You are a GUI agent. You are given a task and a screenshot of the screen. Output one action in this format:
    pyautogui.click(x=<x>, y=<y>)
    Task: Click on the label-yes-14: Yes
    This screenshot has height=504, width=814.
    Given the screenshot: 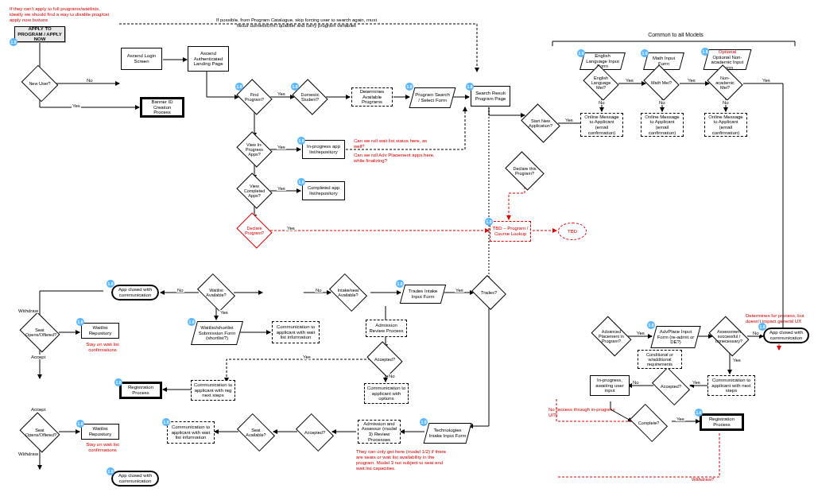 What is the action you would take?
    pyautogui.click(x=737, y=360)
    